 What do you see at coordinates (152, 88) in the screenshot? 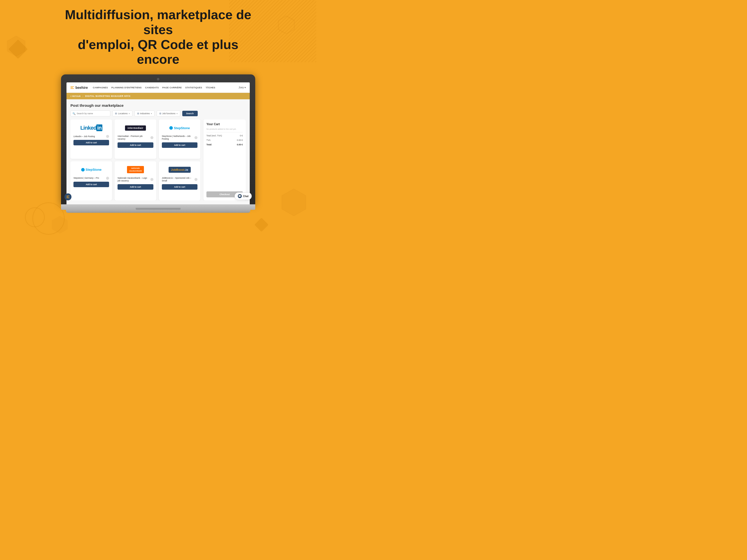
I see `nav-candidats: CANDIDATS` at bounding box center [152, 88].